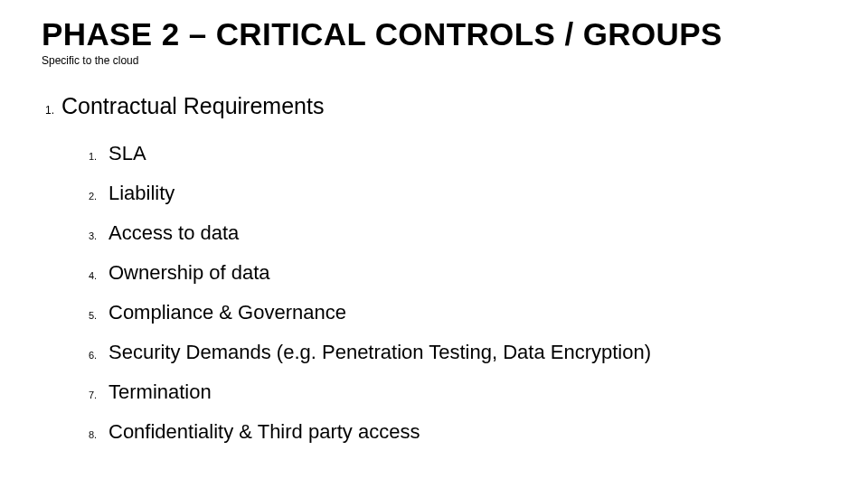 This screenshot has width=868, height=488. What do you see at coordinates (160, 392) in the screenshot?
I see `list-text: Termination` at bounding box center [160, 392].